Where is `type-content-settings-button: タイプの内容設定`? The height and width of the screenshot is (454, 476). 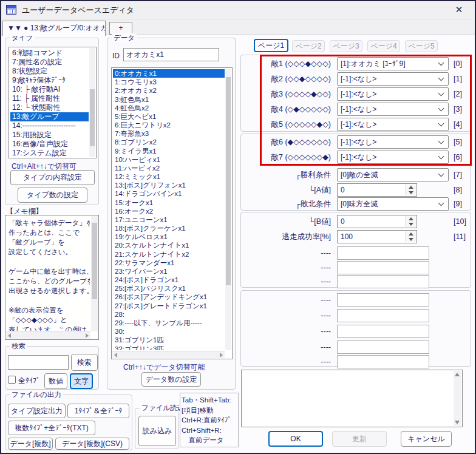
type-content-settings-button: タイプの内容設定 is located at coordinates (52, 177).